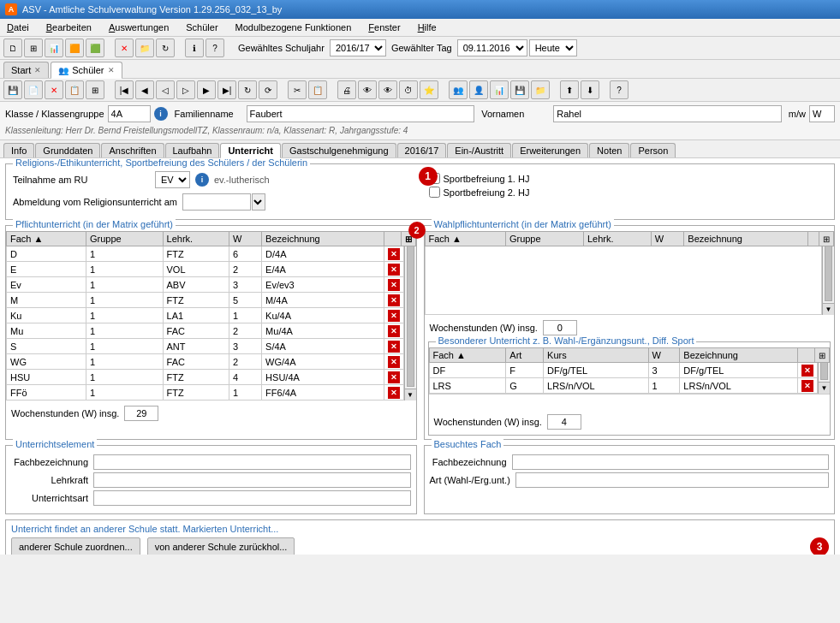 This screenshot has width=840, height=623. I want to click on tb-grid-btn: ⊞, so click(33, 48).